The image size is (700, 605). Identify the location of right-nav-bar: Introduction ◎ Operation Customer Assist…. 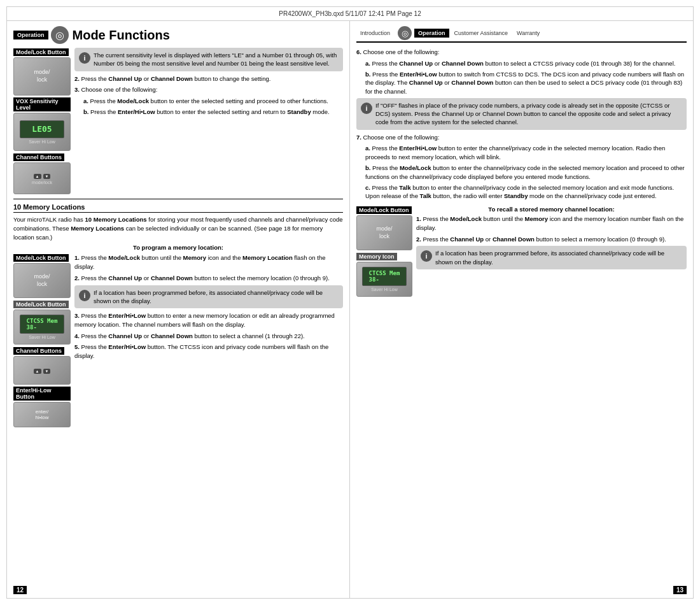
(522, 34).